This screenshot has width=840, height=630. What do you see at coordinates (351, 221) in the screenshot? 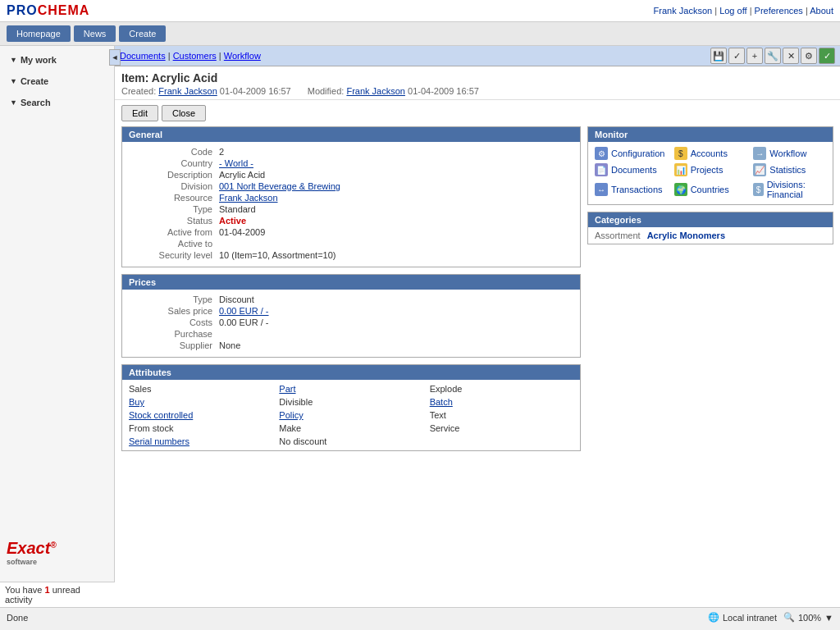
I see `field-status: Status Active` at bounding box center [351, 221].